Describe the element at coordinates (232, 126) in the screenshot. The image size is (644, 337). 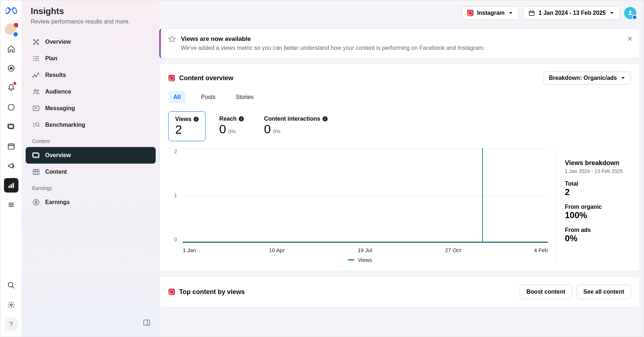
I see `metric-reach: Reachi 00%` at that location.